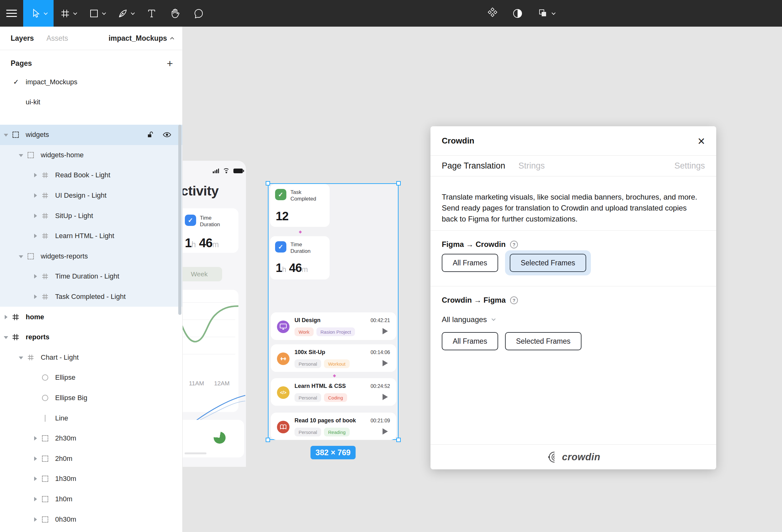 Image resolution: width=782 pixels, height=532 pixels. What do you see at coordinates (209, 384) in the screenshot?
I see `x-axis-labels: 11AM 12AM` at bounding box center [209, 384].